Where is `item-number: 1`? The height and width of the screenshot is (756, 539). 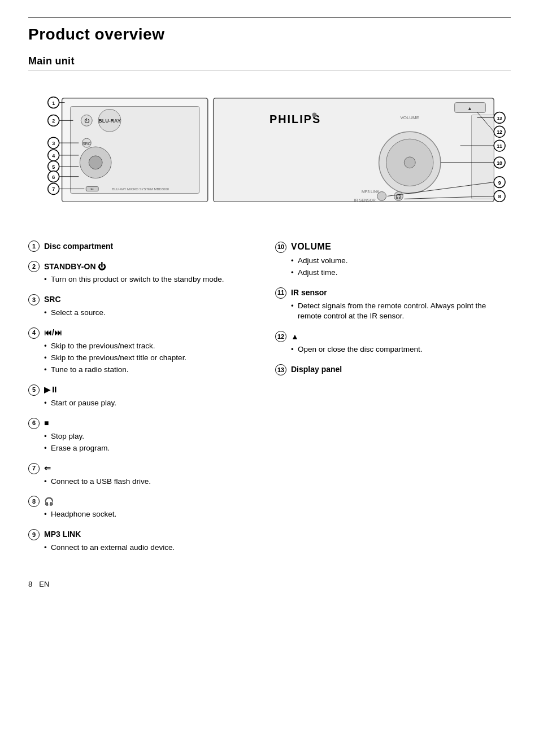
item-number: 1 is located at coordinates (34, 246).